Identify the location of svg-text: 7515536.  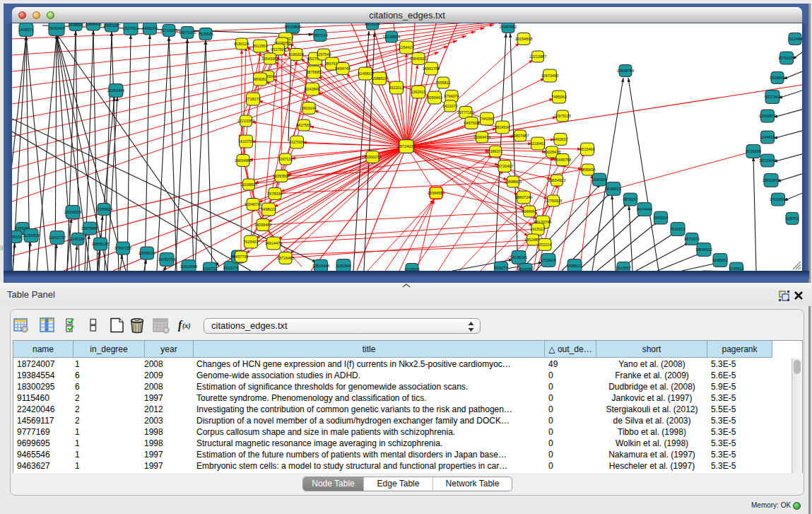
(205, 34).